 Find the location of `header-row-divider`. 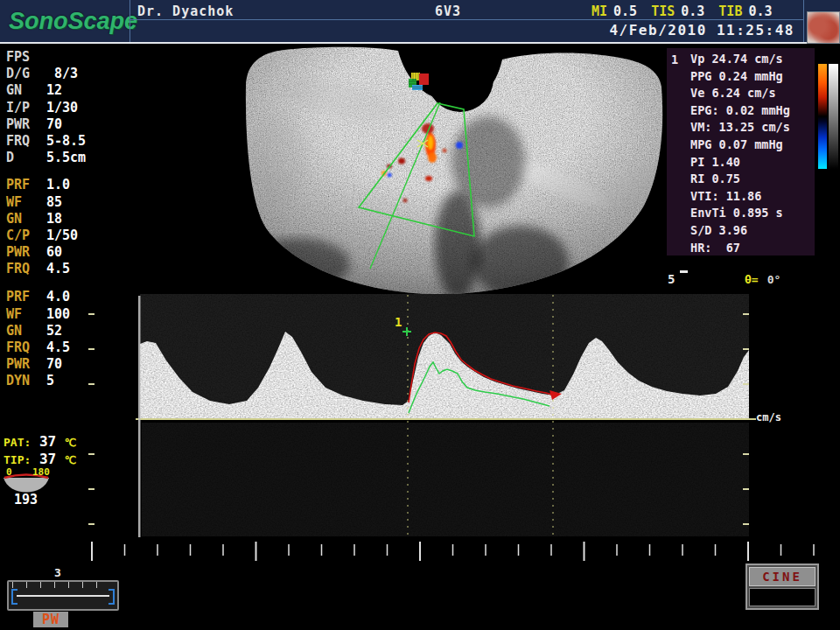

header-row-divider is located at coordinates (466, 19).